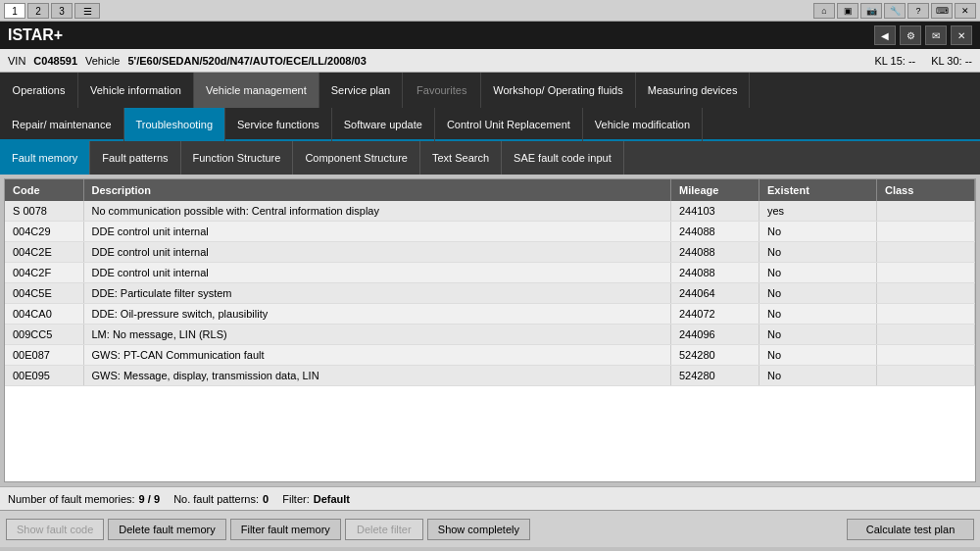  I want to click on back-icon: ◀, so click(885, 35).